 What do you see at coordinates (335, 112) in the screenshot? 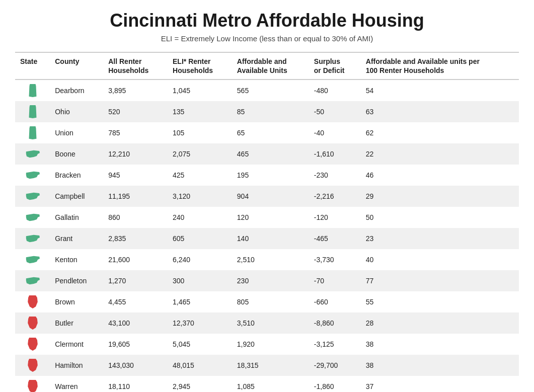
I see `cell-surplus: -50` at bounding box center [335, 112].